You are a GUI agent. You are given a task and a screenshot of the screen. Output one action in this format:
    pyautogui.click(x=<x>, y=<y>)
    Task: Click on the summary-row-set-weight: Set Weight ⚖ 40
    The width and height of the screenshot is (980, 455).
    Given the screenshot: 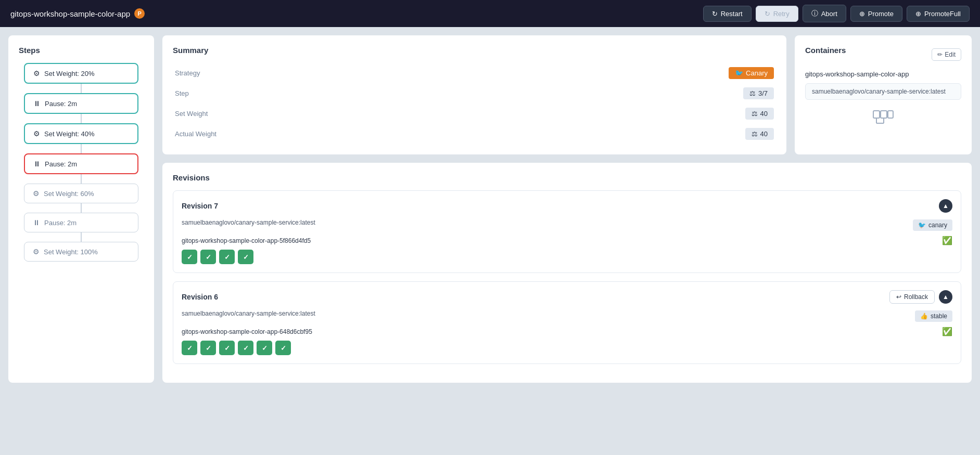 What is the action you would take?
    pyautogui.click(x=475, y=113)
    